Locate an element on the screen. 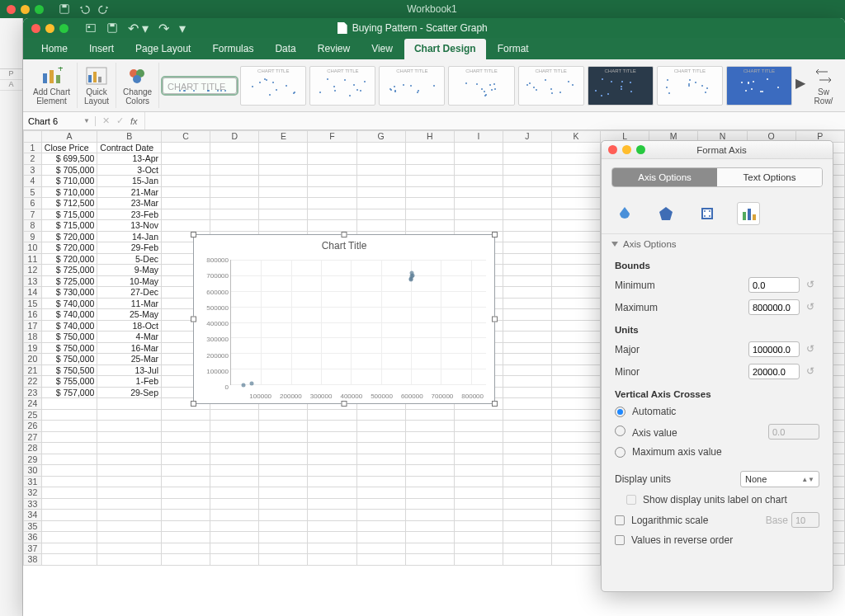  cell: $ 740,000 is located at coordinates (69, 326).